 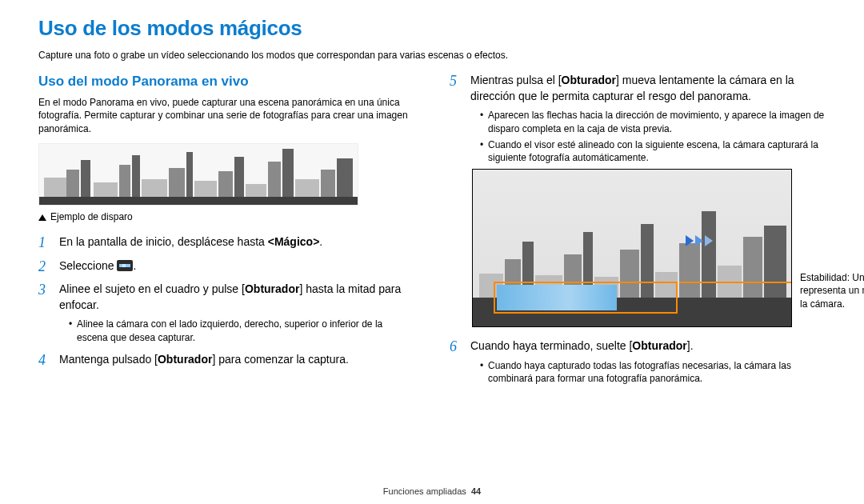 I want to click on page-title: Uso de los modos mágicos, so click(x=432, y=29).